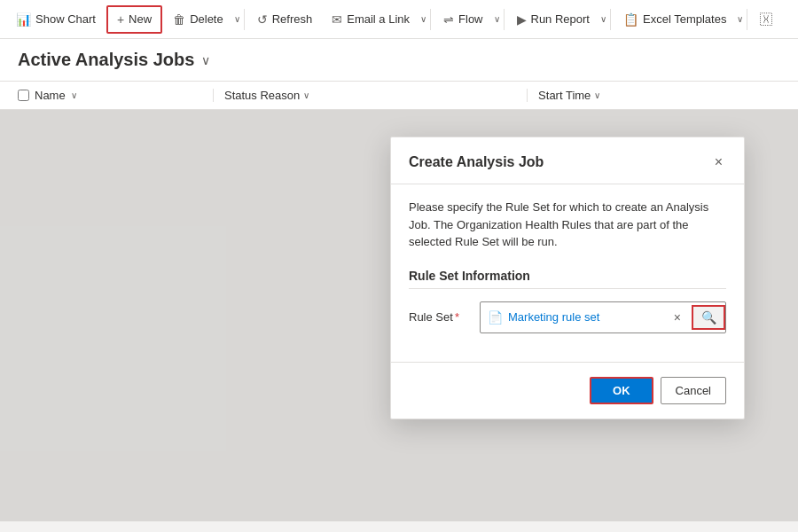 The height and width of the screenshot is (532, 798). What do you see at coordinates (238, 20) in the screenshot?
I see `delete-dropdown-arrow: ∨` at bounding box center [238, 20].